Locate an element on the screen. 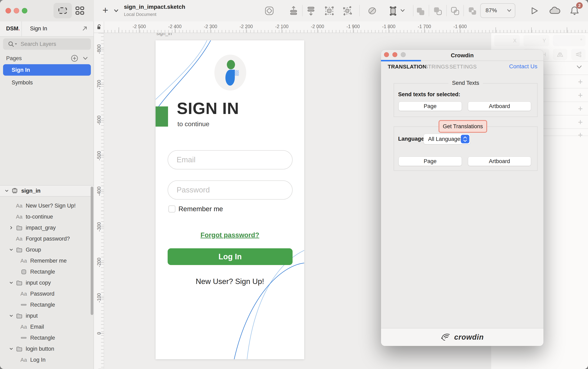 The width and height of the screenshot is (588, 369). folder-layer-icon is located at coordinates (19, 316).